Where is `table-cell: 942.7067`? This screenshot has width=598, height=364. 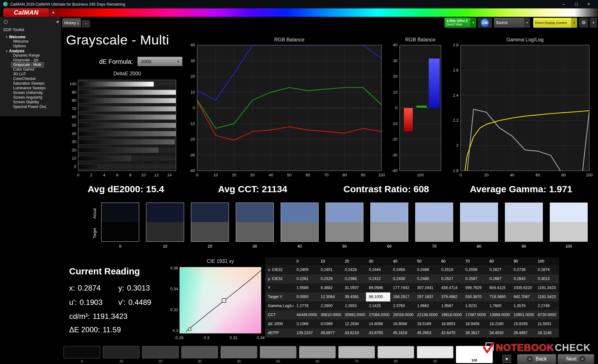 table-cell: 942.7067 is located at coordinates (523, 297).